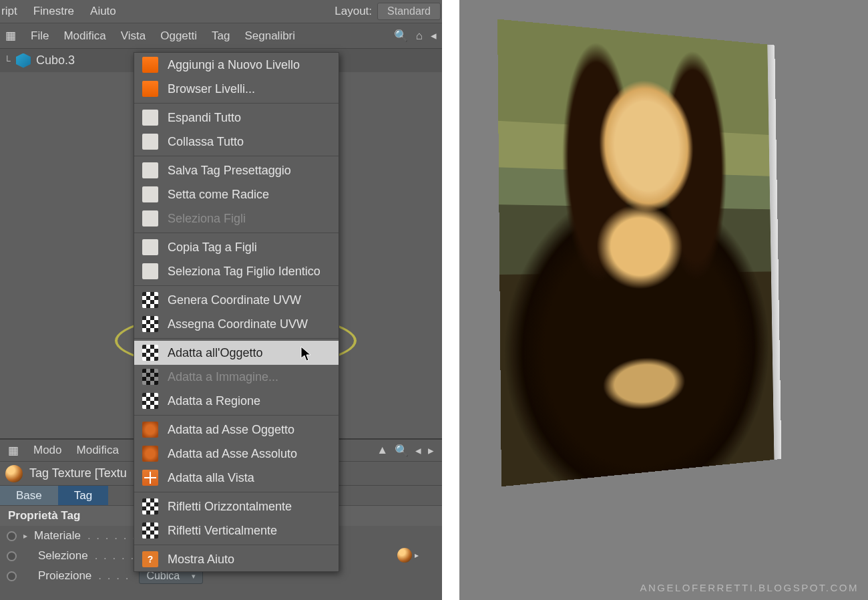 The width and height of the screenshot is (868, 600). Describe the element at coordinates (234, 65) in the screenshot. I see `ctx-label: Aggiungi a Nuovo Livello` at that location.